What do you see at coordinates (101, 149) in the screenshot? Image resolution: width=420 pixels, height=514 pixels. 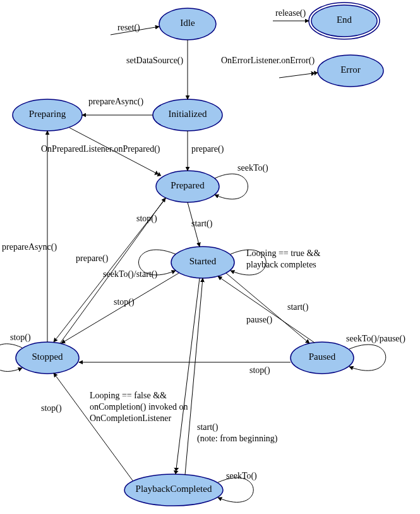 I see `label-onprepared: OnPreparedListener.onPrepared()` at bounding box center [101, 149].